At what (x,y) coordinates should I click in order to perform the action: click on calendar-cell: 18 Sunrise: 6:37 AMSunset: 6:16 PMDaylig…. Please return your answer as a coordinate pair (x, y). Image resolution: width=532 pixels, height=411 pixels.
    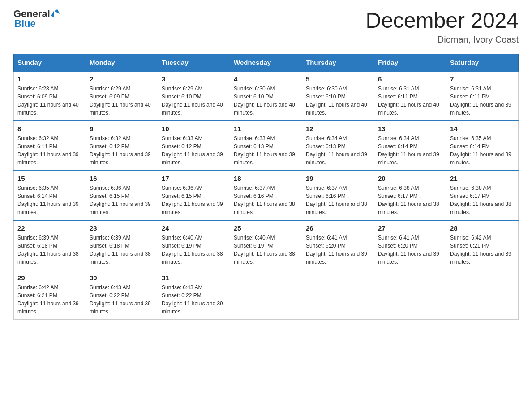
    Looking at the image, I should click on (266, 195).